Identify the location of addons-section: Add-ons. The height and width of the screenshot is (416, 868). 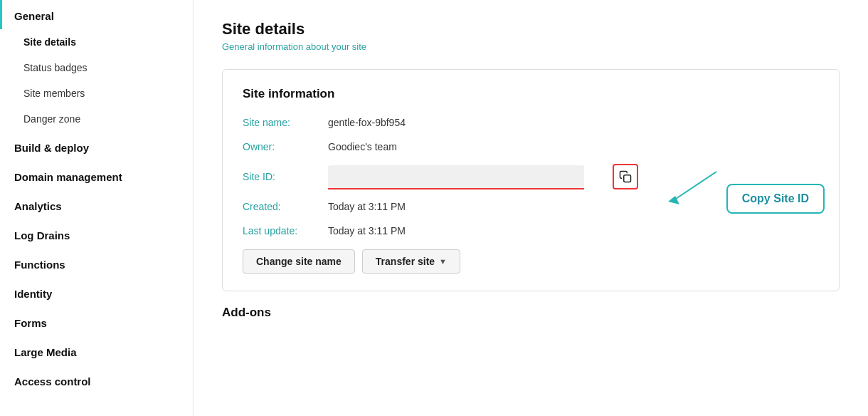
(531, 313).